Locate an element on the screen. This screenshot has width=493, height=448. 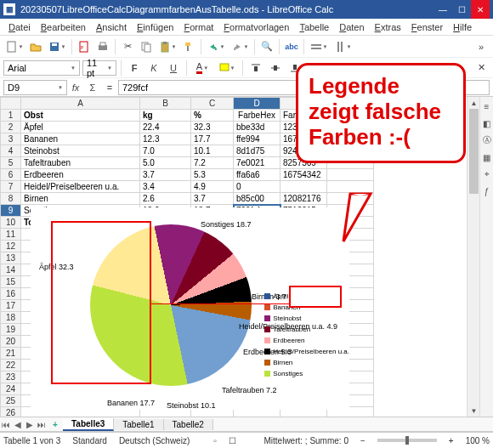
maximize-button: ☐ is located at coordinates (462, 9).